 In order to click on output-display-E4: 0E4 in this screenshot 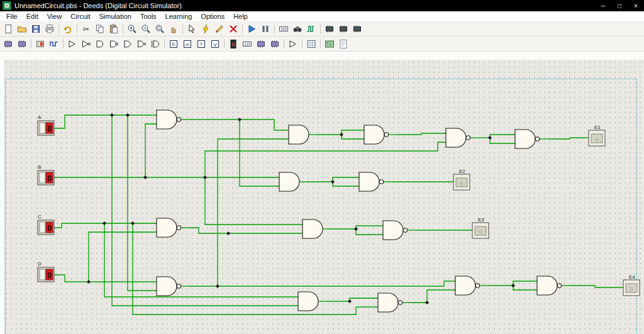, I will do `click(631, 286)`.